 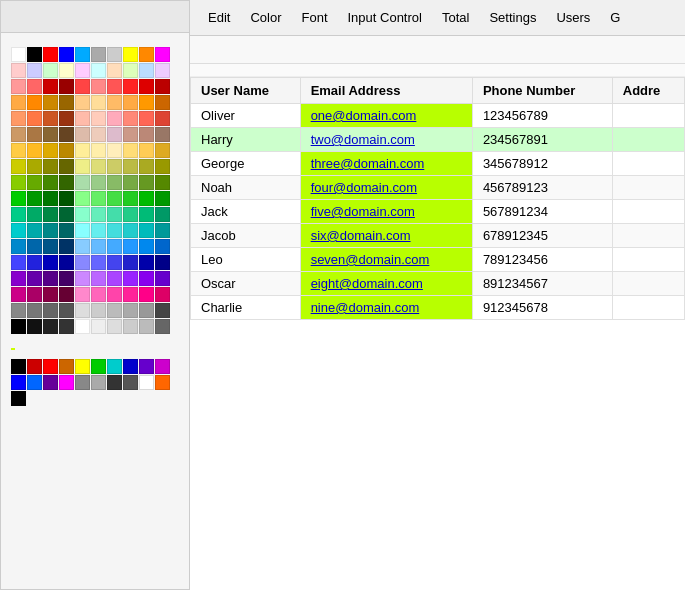 What do you see at coordinates (573, 18) in the screenshot?
I see `menu-item-users: Users` at bounding box center [573, 18].